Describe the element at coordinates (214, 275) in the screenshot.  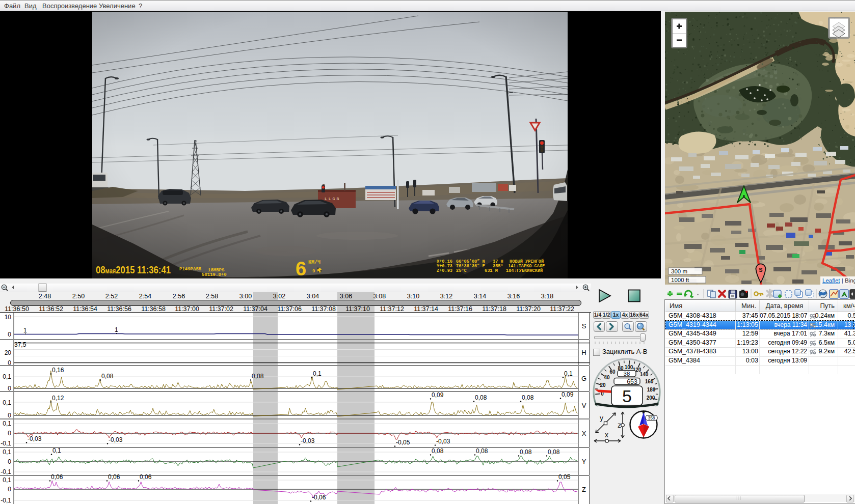
I see `svg-text: 50119.D+0` at that location.